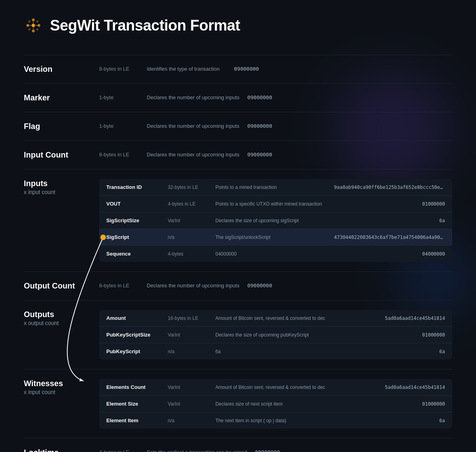 This screenshot has width=476, height=452. Describe the element at coordinates (137, 335) in the screenshot. I see `sub-field-name: PubKeyScriptSize` at that location.